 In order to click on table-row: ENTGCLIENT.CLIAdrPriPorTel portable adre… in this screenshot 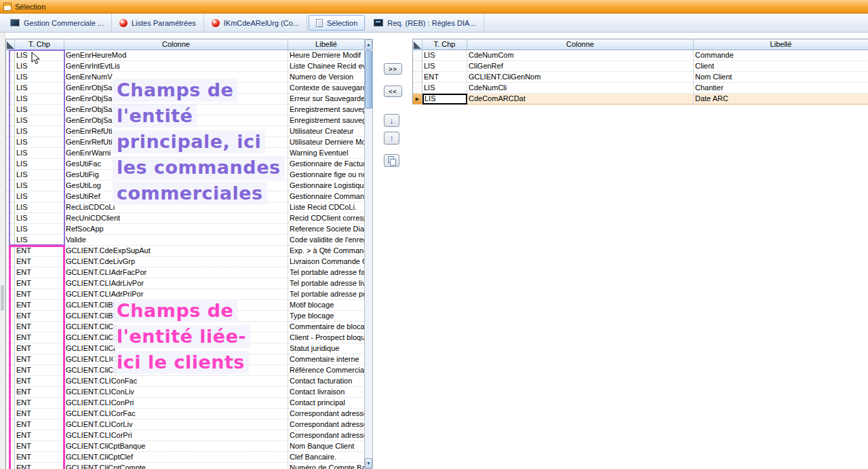, I will do `click(185, 295)`.